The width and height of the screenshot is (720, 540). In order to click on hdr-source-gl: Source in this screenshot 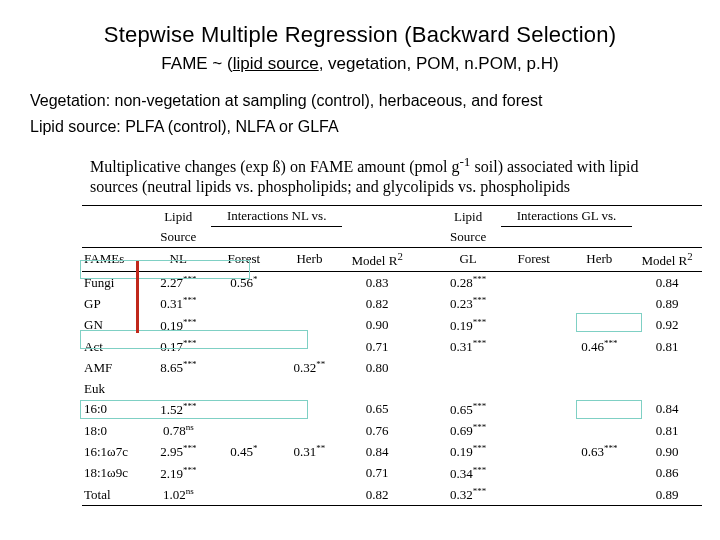, I will do `click(468, 236)`.